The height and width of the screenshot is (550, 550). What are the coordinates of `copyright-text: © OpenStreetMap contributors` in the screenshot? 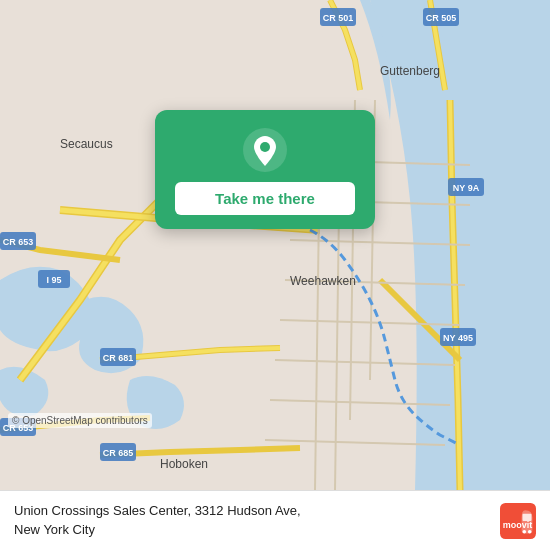 It's located at (80, 420).